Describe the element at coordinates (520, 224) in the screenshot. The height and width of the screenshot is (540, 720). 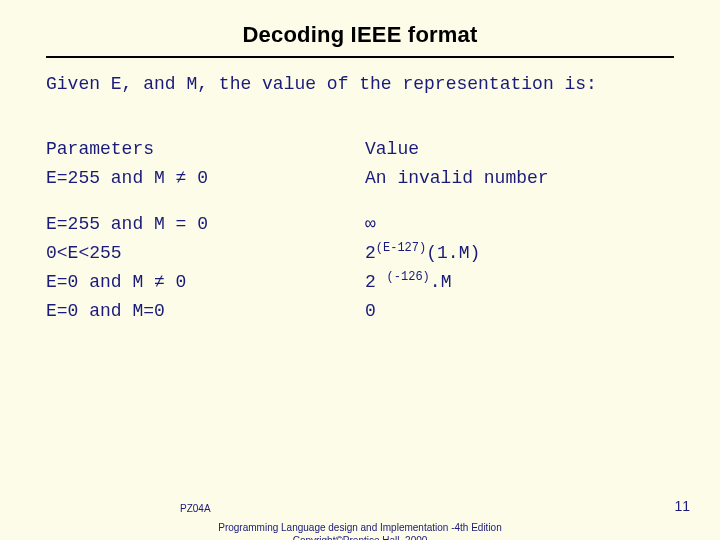
I see `row-value: ∞` at that location.